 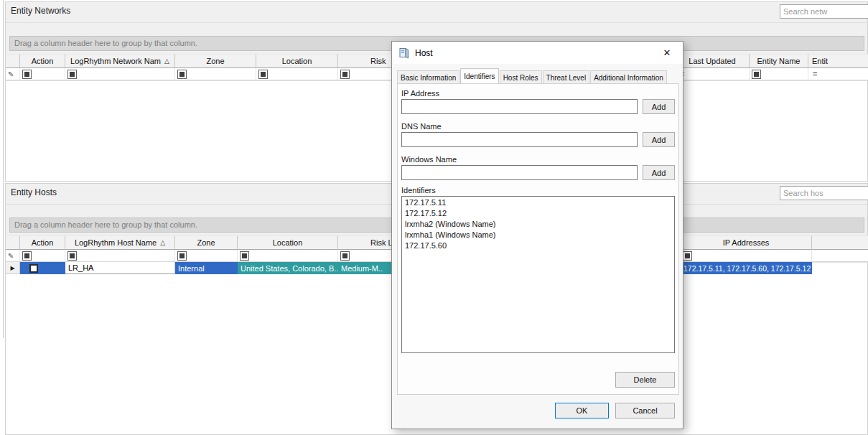 What do you see at coordinates (538, 202) in the screenshot?
I see `identifier-item: 172.17.5.11` at bounding box center [538, 202].